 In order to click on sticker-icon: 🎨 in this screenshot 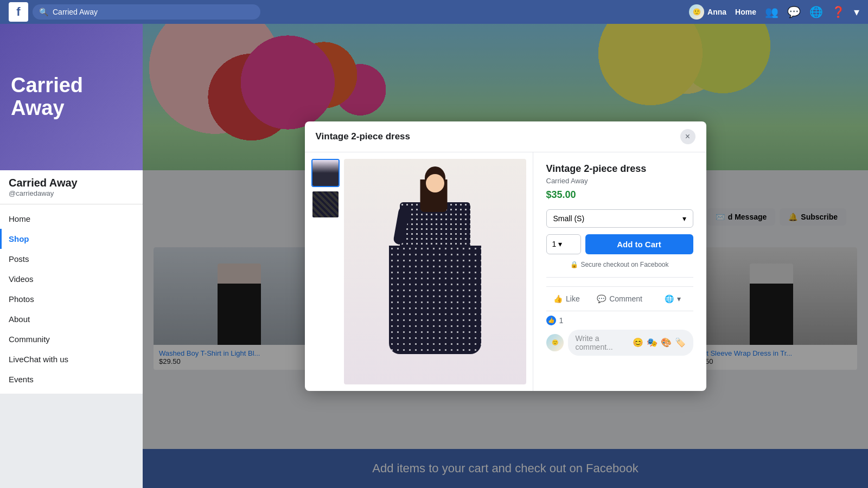, I will do `click(666, 343)`.